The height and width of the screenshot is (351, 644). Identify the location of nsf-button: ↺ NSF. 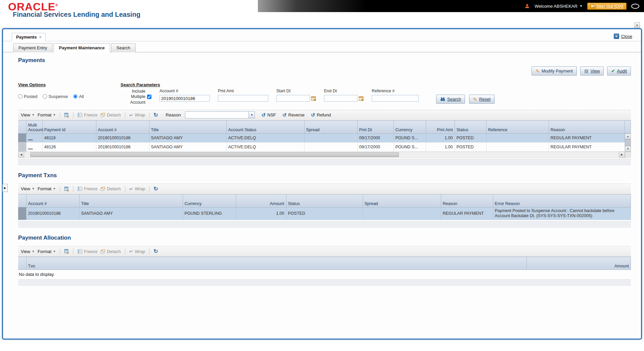
(269, 115).